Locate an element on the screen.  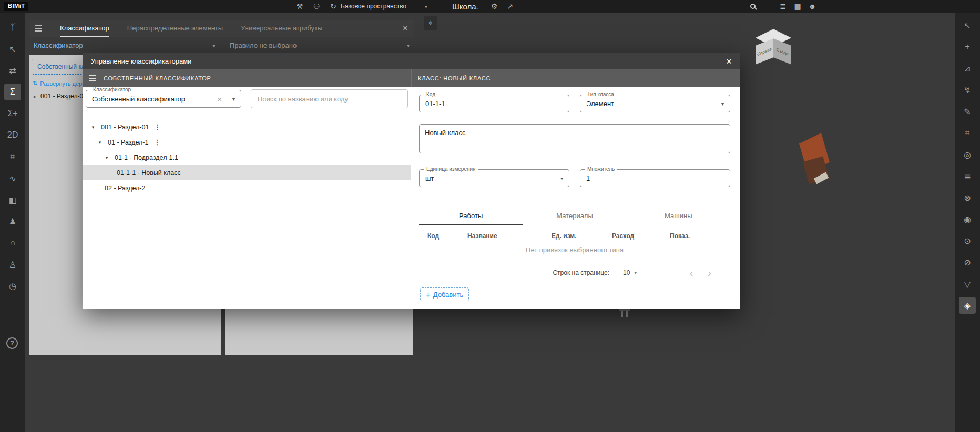
next-page-button: › is located at coordinates (710, 273).